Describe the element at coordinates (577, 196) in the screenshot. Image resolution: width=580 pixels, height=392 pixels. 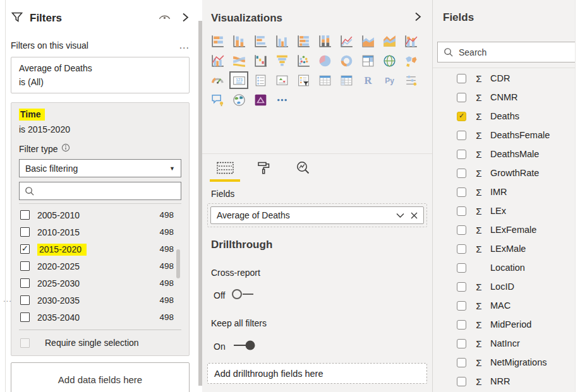
I see `fields-pane-scrollbar-track` at that location.